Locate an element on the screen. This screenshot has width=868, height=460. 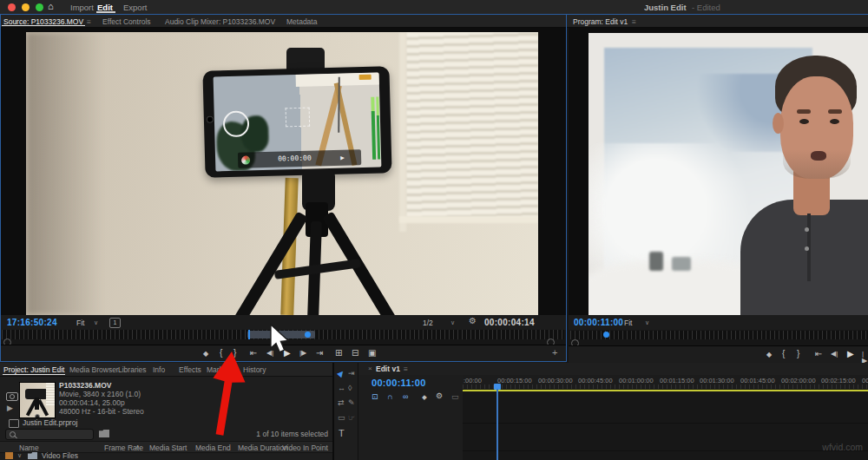
razor-tool: ◊ is located at coordinates (350, 388).